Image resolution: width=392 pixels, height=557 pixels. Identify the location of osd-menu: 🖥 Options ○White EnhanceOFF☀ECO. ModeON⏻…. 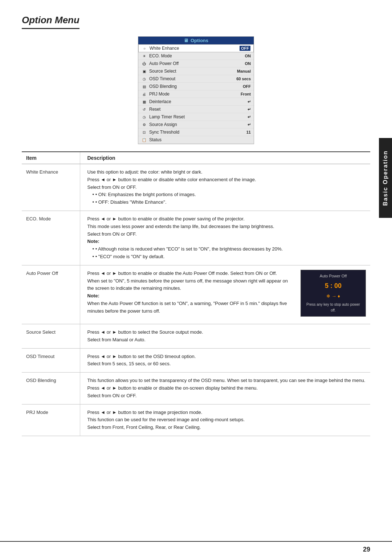
(196, 90).